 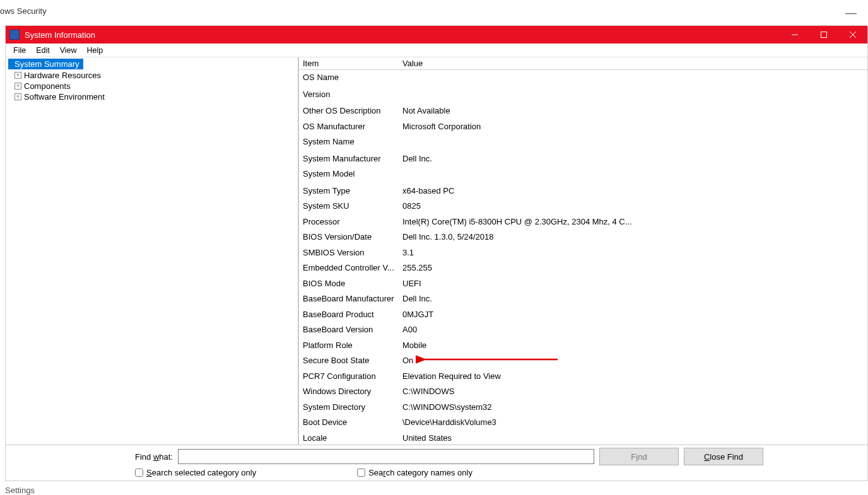 I want to click on detail-value: 255.255, so click(x=633, y=269).